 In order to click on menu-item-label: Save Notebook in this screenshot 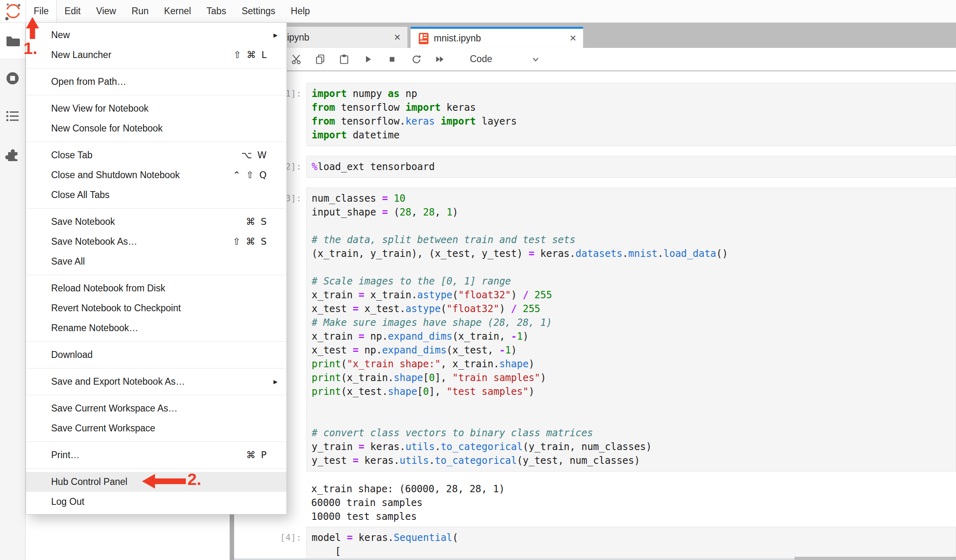, I will do `click(149, 222)`.